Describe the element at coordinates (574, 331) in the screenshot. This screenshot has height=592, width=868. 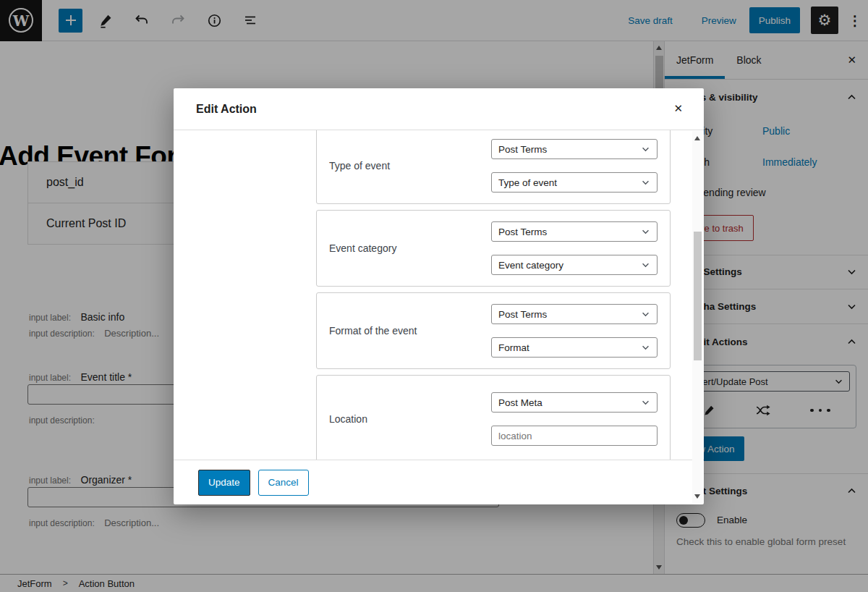
I see `field-map-controls: Post Terms Format` at that location.